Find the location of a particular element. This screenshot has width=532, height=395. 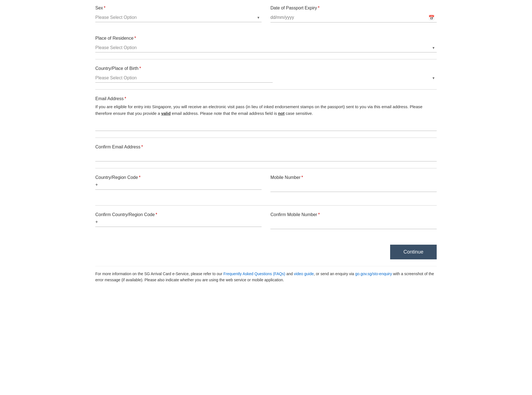

sex-required-star: * is located at coordinates (105, 8).